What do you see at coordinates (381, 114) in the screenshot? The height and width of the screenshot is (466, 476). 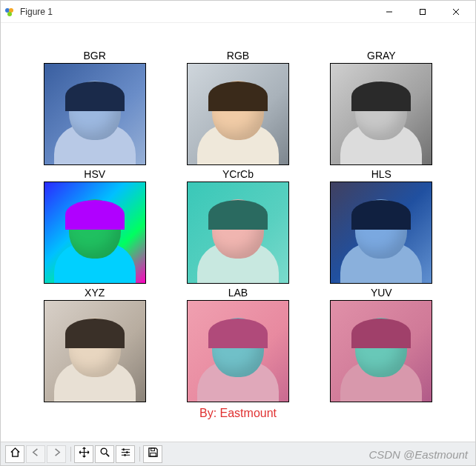 I see `image-gray` at bounding box center [381, 114].